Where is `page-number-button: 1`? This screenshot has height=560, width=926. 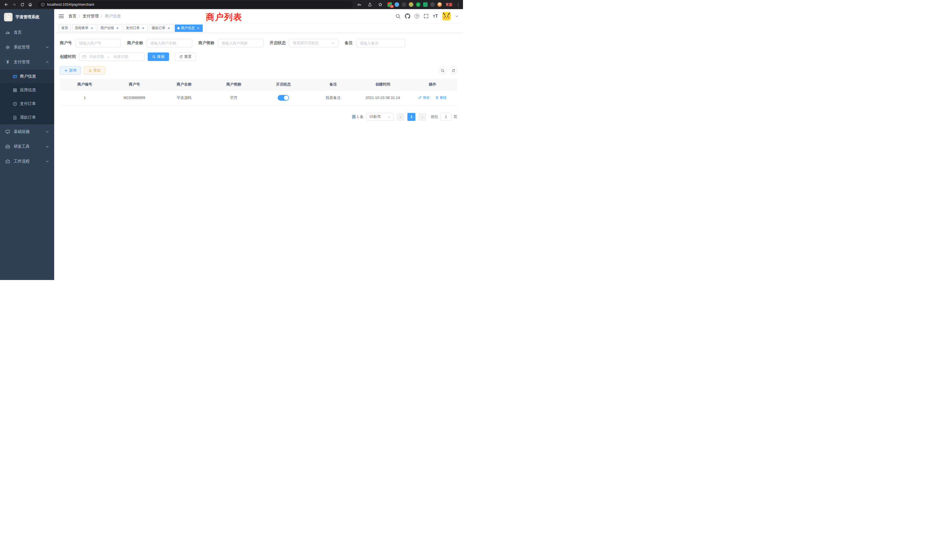
page-number-button: 1 is located at coordinates (411, 117).